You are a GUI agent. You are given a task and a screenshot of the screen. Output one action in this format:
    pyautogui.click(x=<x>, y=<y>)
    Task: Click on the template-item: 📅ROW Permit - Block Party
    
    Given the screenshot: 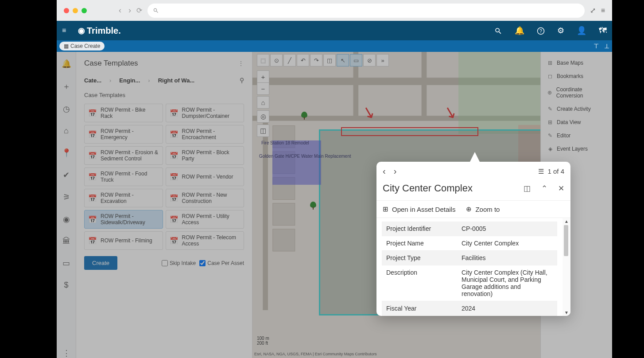 What is the action you would take?
    pyautogui.click(x=205, y=156)
    